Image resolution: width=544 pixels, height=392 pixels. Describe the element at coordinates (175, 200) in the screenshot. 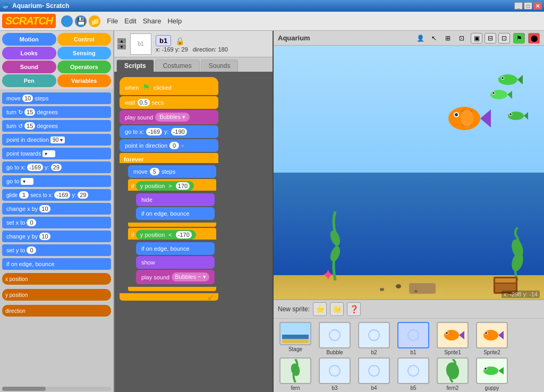

I see `script-hide: hide` at that location.